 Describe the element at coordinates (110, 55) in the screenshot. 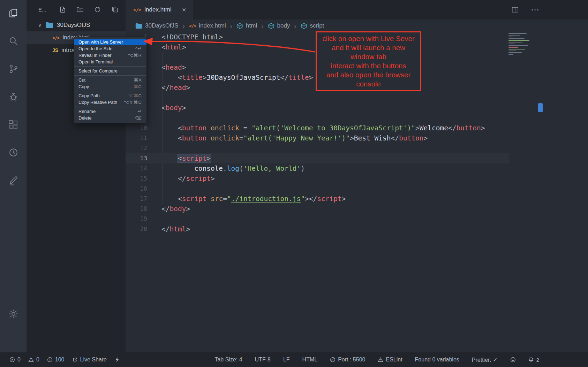

I see `menu-item-reveal-in-finder: Reveal in Finder⌥⌘R` at that location.